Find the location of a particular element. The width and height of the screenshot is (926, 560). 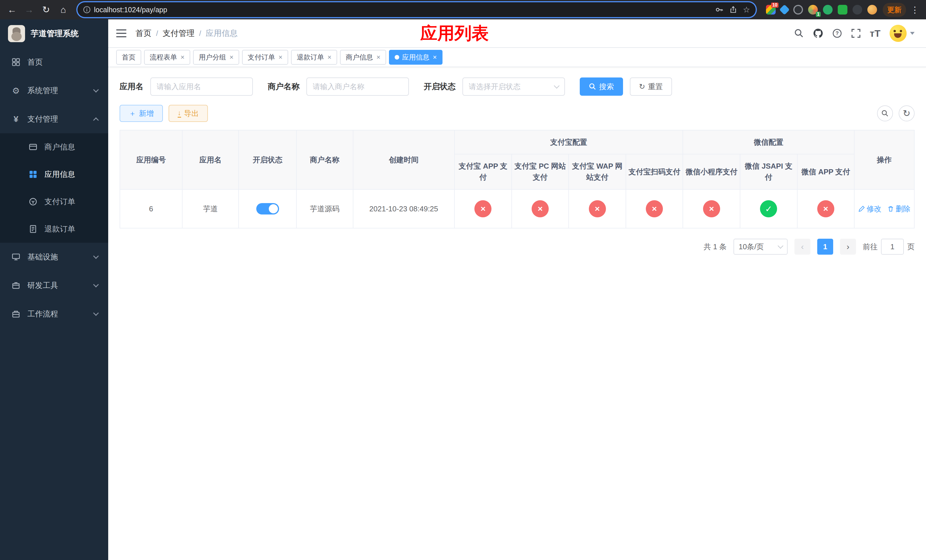

sidebar-collapse-icon is located at coordinates (121, 33).